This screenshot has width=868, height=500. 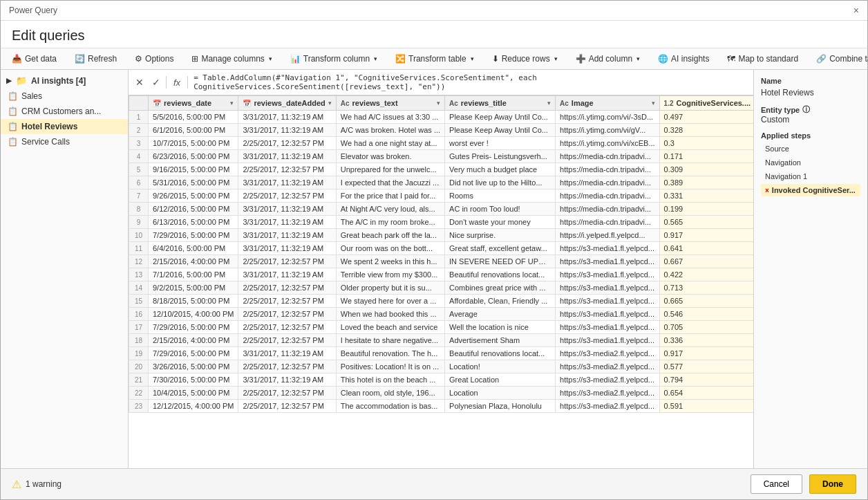 What do you see at coordinates (706, 367) in the screenshot?
I see `cell-score: 0.577` at bounding box center [706, 367].